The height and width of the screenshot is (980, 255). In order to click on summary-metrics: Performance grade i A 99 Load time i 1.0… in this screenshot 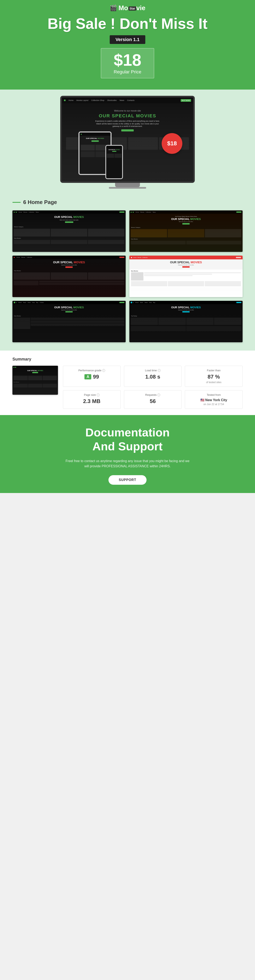, I will do `click(153, 387)`.